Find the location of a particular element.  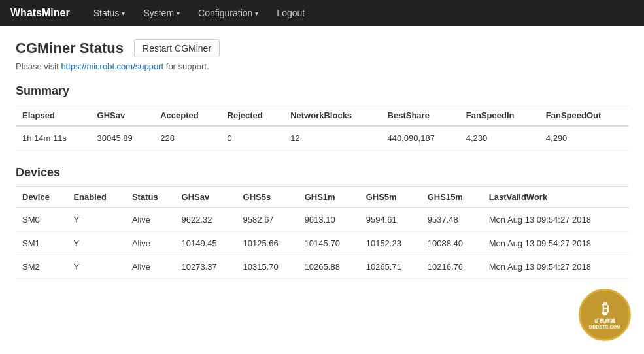

nav-items: Status ▾ System ▾ Configuration ▾ Logout is located at coordinates (199, 13).